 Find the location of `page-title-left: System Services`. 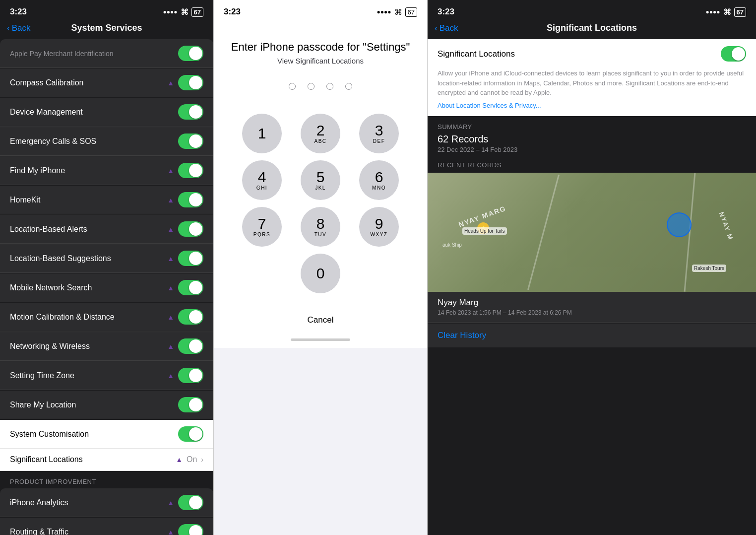

page-title-left: System Services is located at coordinates (106, 28).